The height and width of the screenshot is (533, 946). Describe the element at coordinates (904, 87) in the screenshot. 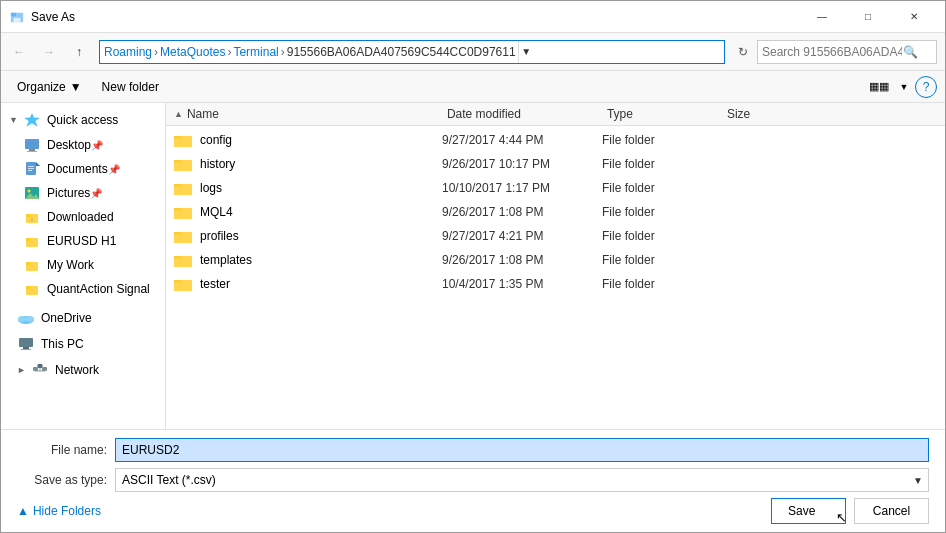

I see `view-dropdown-button: ▼` at that location.